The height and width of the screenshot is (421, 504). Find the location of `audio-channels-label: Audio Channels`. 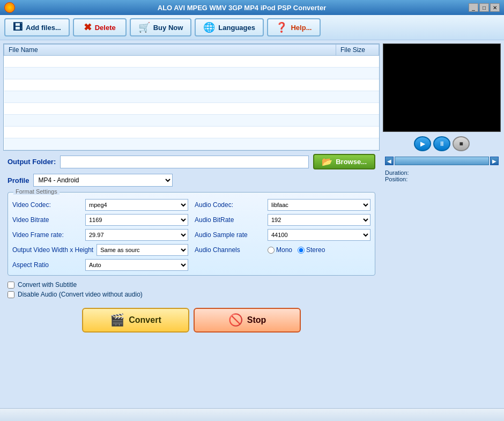

audio-channels-label: Audio Channels is located at coordinates (229, 250).